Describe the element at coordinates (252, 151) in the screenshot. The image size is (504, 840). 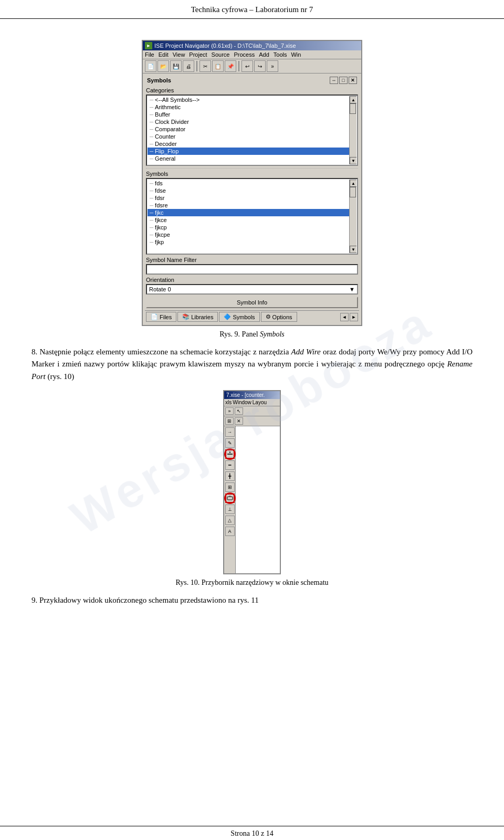
I see `cat-flip-flop: ─ Flip_Flop` at that location.